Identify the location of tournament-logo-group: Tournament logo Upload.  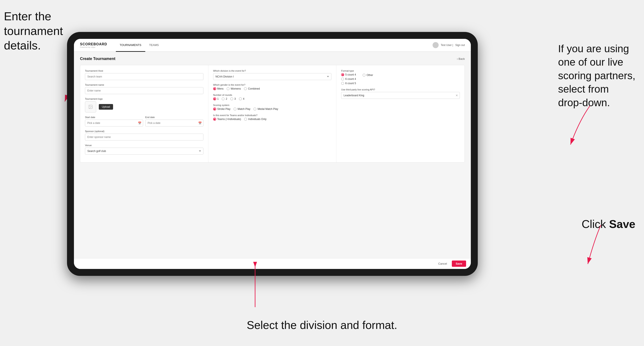
(144, 105).